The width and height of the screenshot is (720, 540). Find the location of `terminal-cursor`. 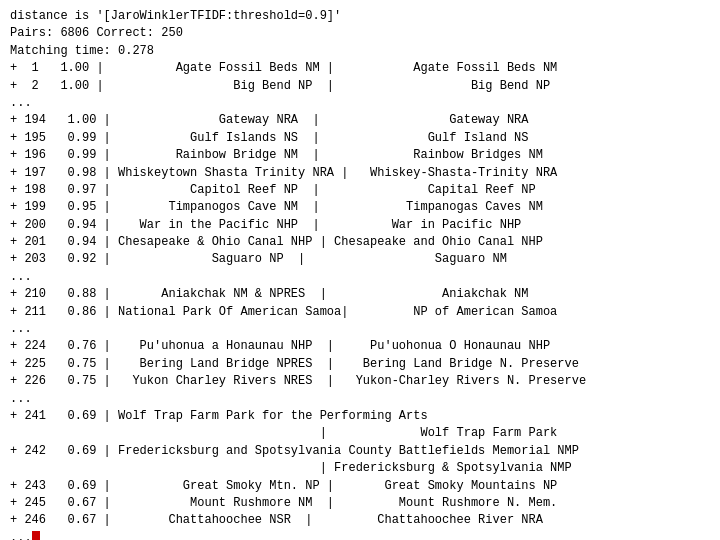

terminal-cursor is located at coordinates (36, 536).